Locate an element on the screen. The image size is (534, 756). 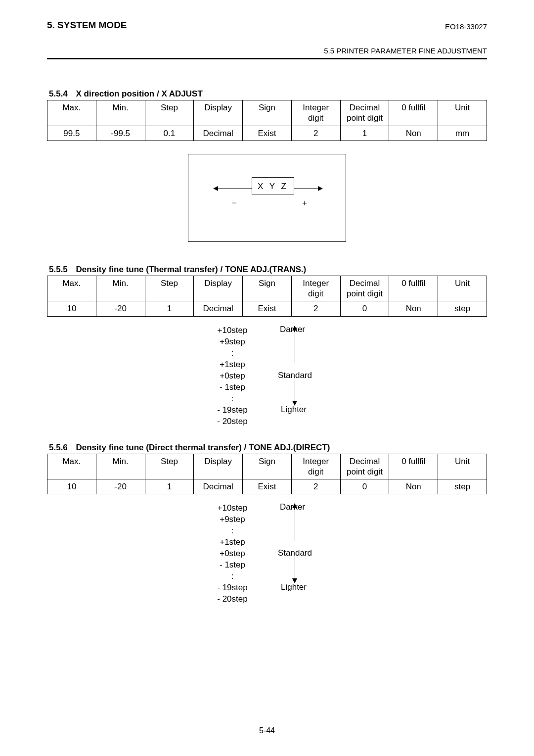
xyz-diagram: X Y Z − + is located at coordinates (267, 198).